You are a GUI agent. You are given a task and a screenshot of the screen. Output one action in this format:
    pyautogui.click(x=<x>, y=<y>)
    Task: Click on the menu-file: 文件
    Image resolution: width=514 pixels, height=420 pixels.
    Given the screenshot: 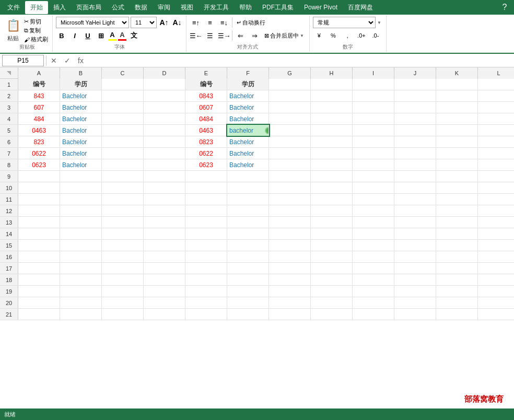 What is the action you would take?
    pyautogui.click(x=14, y=7)
    